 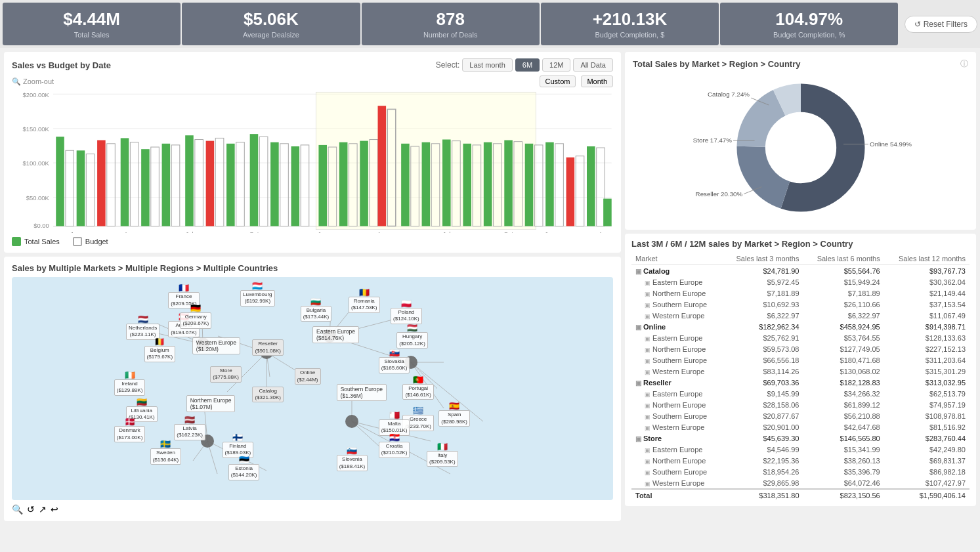 What do you see at coordinates (558, 81) in the screenshot?
I see `custom-dropdown: Custom` at bounding box center [558, 81].